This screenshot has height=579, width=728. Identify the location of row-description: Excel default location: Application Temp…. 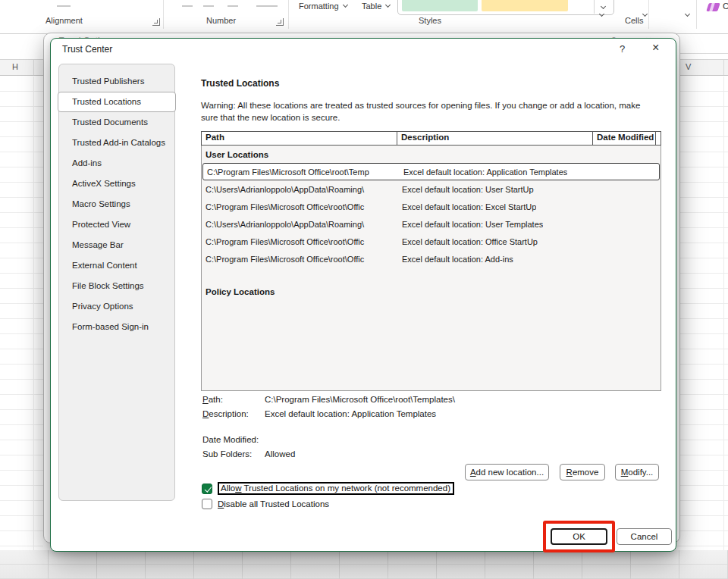
(484, 172).